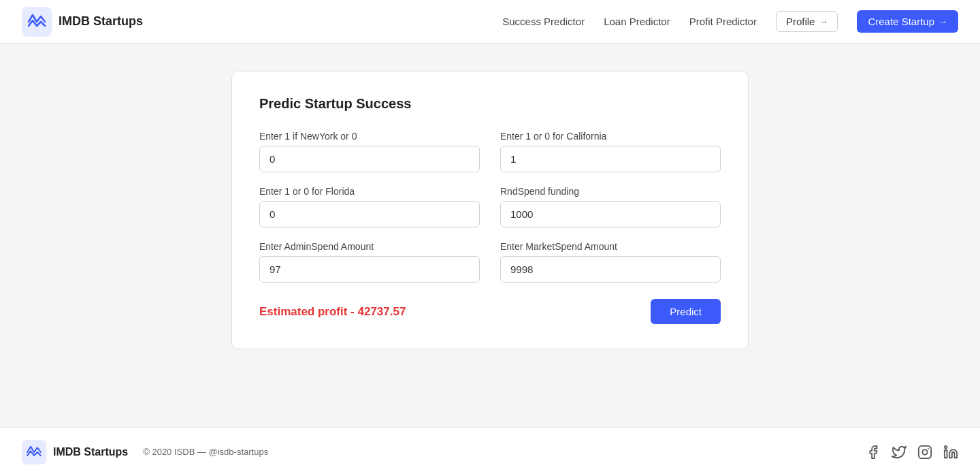 The height and width of the screenshot is (476, 980). I want to click on create-startup-btn-label: Create Startup, so click(901, 22).